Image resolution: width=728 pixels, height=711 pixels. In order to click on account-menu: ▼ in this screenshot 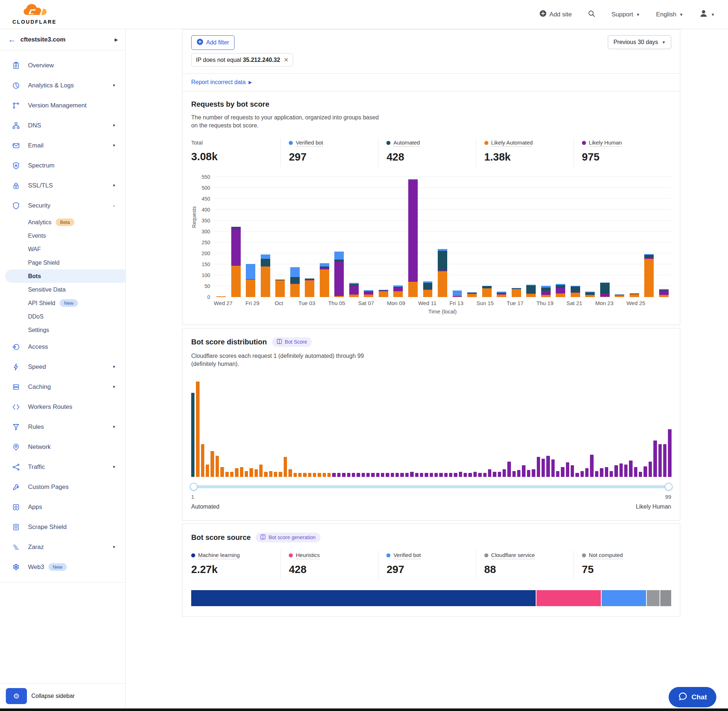, I will do `click(707, 14)`.